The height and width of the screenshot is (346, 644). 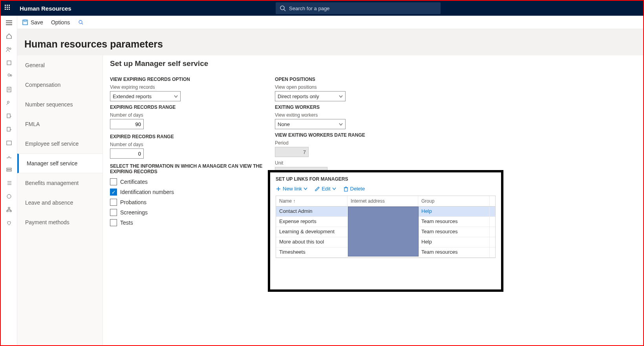 What do you see at coordinates (386, 227) in the screenshot?
I see `links-grid: Name ↑ Internet address Group Contact Ad…` at bounding box center [386, 227].